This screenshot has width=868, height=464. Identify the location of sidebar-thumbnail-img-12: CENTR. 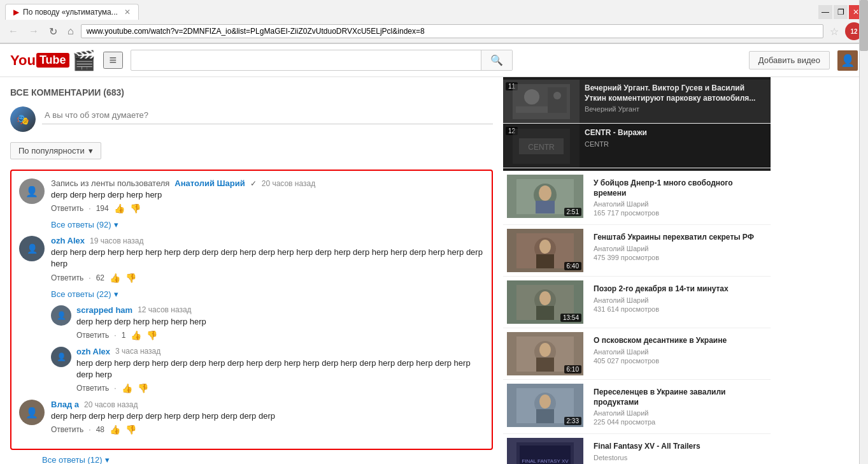
(541, 146).